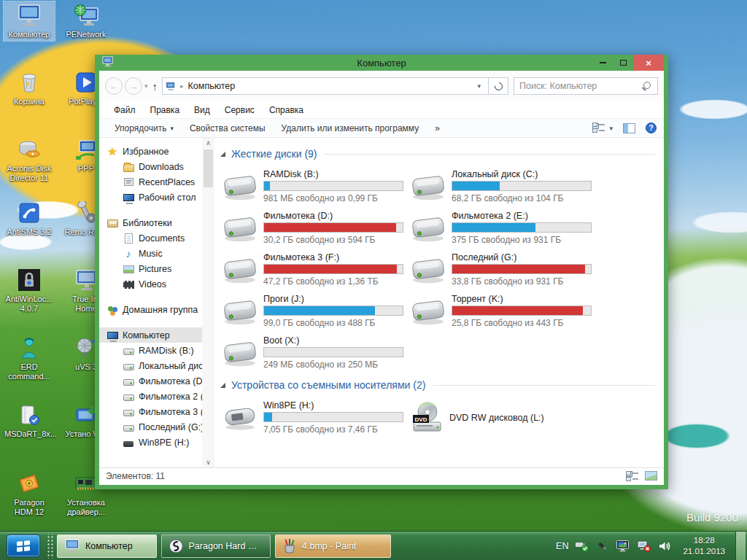  What do you see at coordinates (316, 187) in the screenshot?
I see `drive-tile-ramdisk-b: RAMDisk (B:) 981 МБ свободно из 0,99 ГБ` at bounding box center [316, 187].